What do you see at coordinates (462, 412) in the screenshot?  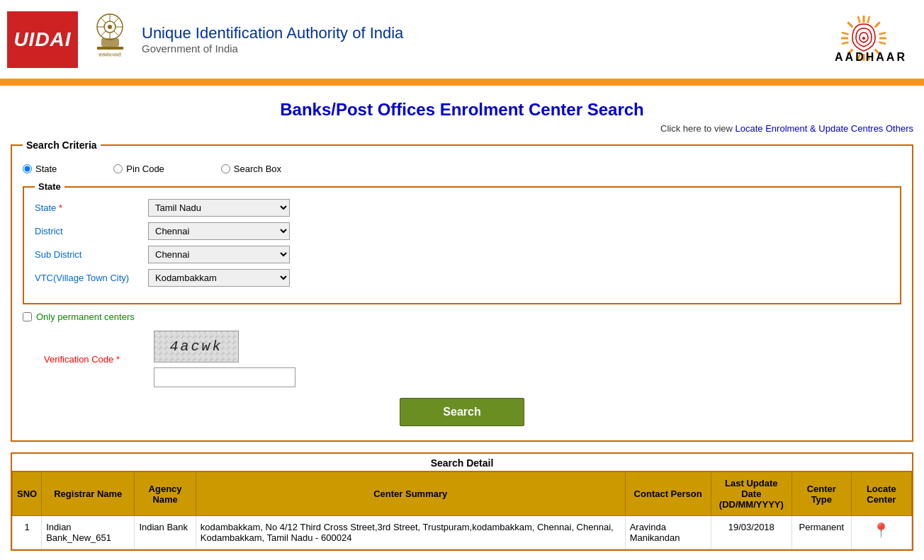 I see `search-button: Search` at bounding box center [462, 412].